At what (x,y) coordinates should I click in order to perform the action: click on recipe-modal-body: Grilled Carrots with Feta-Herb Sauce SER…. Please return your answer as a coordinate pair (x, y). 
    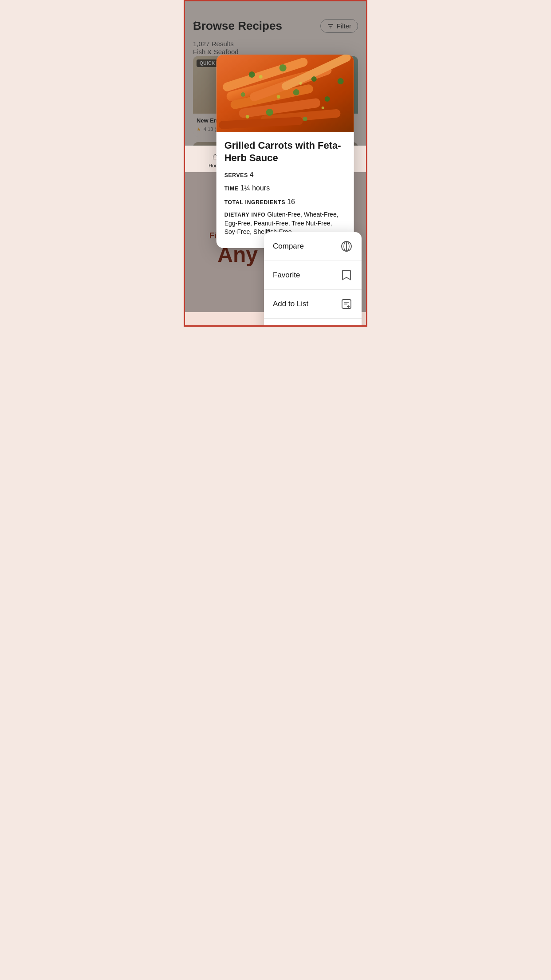
    Looking at the image, I should click on (285, 190).